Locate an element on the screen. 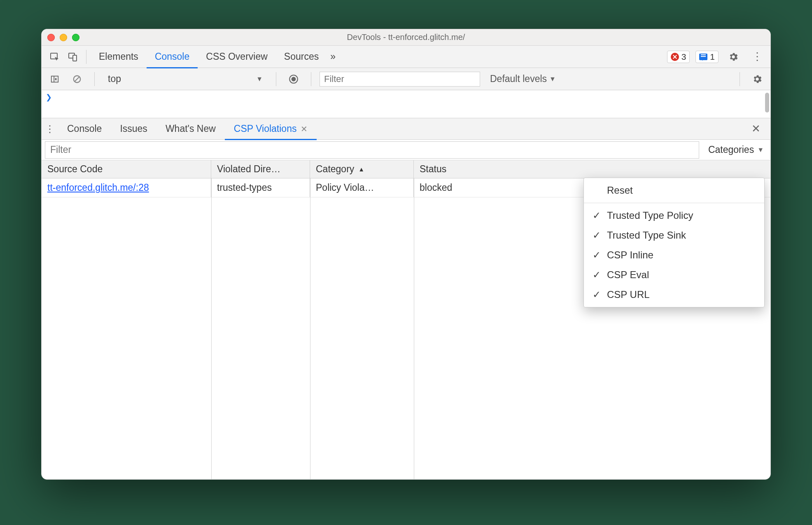 This screenshot has height=525, width=812. sort-asc-icon: ▲ is located at coordinates (362, 169).